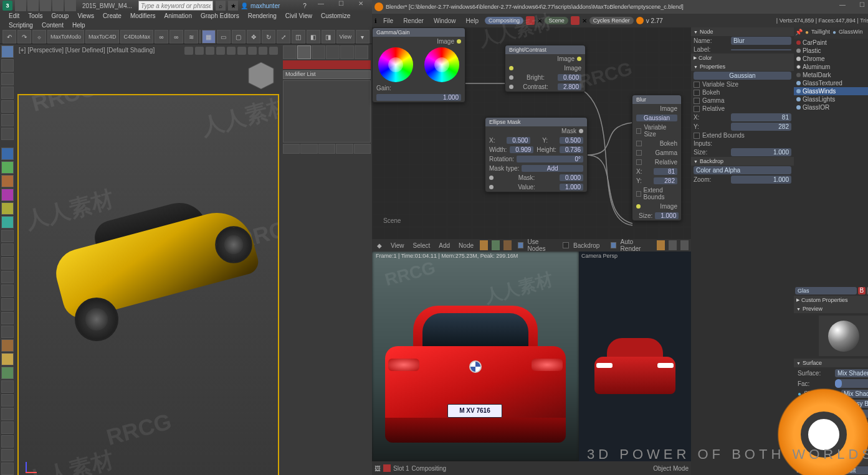 The image size is (868, 475). What do you see at coordinates (831, 162) in the screenshot?
I see `material-list: CarPaint Plastic Chrome Aluminum MetalDa…` at bounding box center [831, 162].